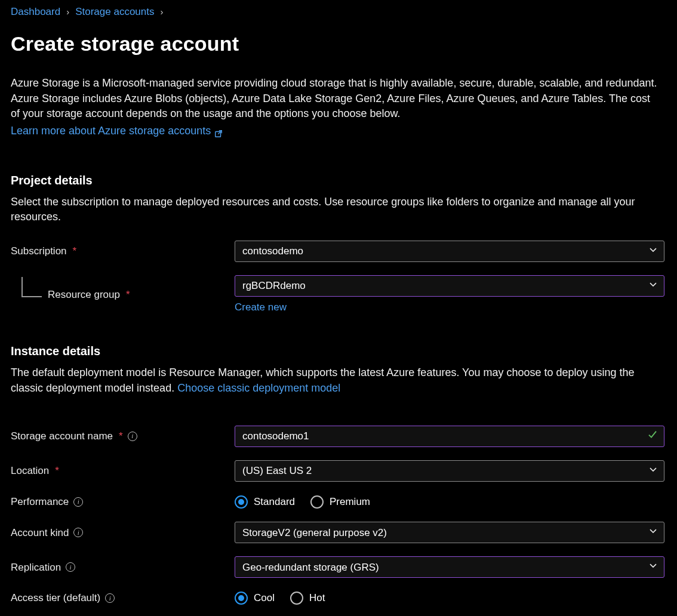 Image resolution: width=677 pixels, height=616 pixels. What do you see at coordinates (450, 598) in the screenshot?
I see `access-tier-radio-group: Cool Hot` at bounding box center [450, 598].